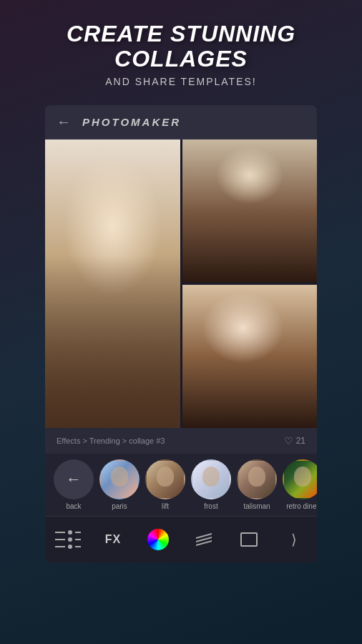  Describe the element at coordinates (249, 540) in the screenshot. I see `frame-icon` at that location.